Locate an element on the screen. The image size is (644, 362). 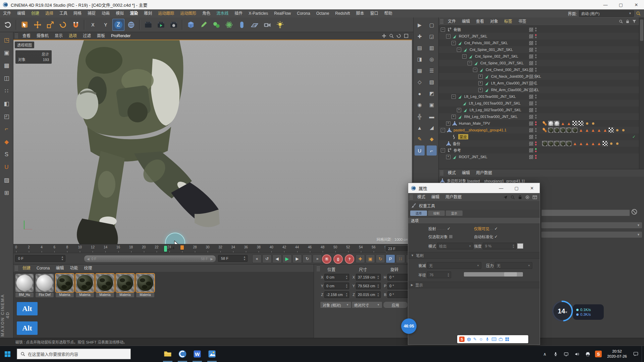
minimize-button: — is located at coordinates (501, 188).